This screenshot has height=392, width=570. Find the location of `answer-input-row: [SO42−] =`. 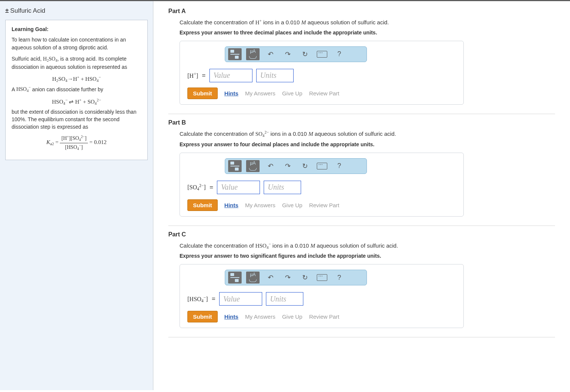

answer-input-row: [SO42−] = is located at coordinates (322, 184).